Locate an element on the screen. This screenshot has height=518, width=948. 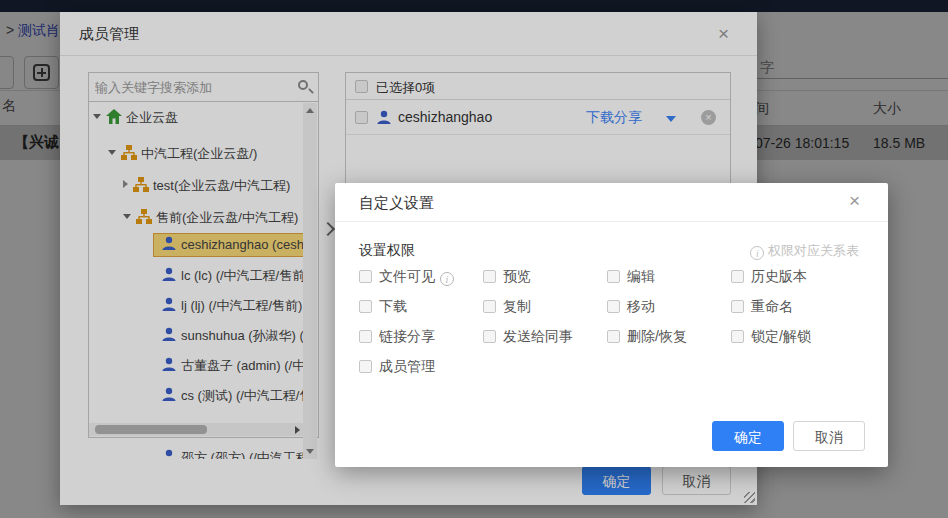
permission-item-member-manage: 成员管理 is located at coordinates (421, 373).